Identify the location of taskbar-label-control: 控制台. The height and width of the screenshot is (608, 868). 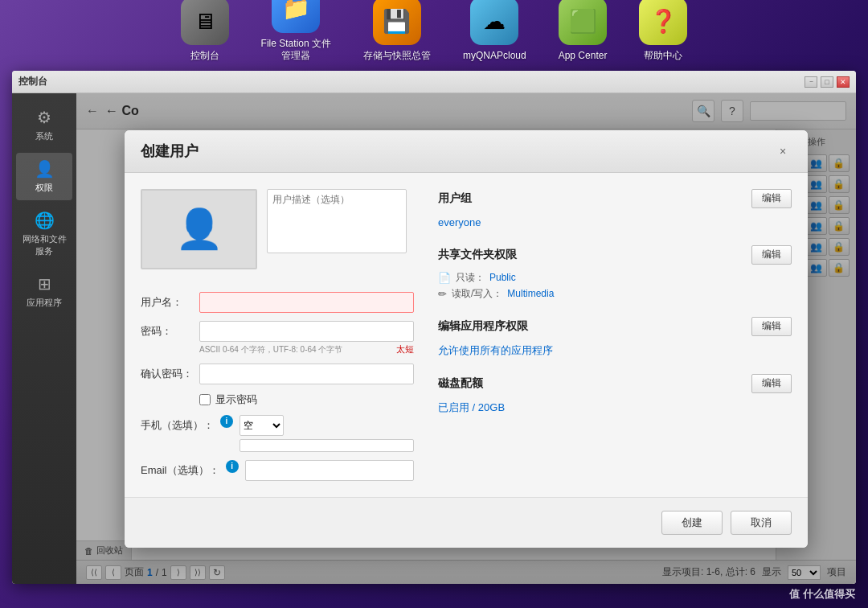
(205, 56).